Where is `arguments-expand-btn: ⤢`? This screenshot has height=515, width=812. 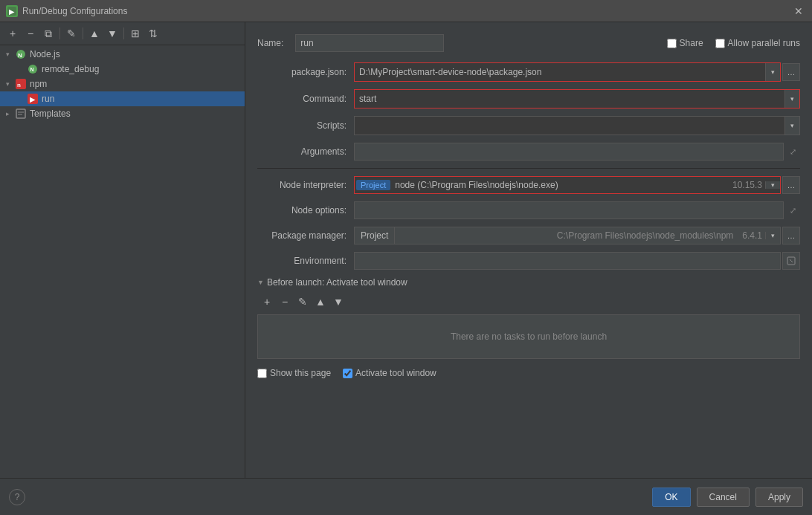 arguments-expand-btn: ⤢ is located at coordinates (793, 152).